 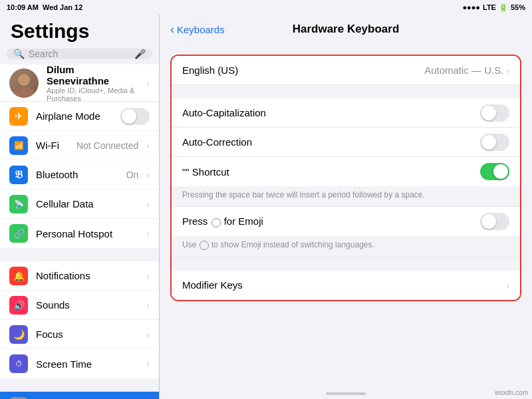 I want to click on wifi-label: Wi-Fi, so click(x=52, y=145).